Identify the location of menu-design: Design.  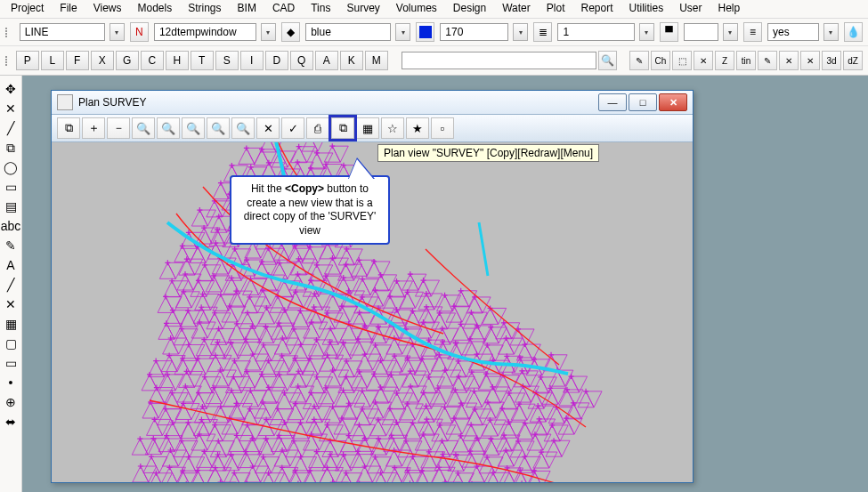
(470, 8).